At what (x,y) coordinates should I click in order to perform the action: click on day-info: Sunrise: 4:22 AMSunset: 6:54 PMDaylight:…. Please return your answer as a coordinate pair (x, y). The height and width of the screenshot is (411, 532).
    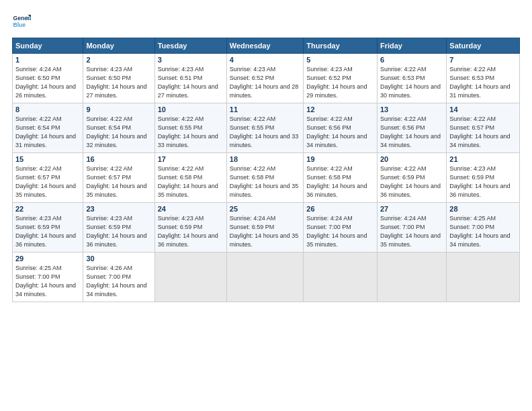
    Looking at the image, I should click on (46, 132).